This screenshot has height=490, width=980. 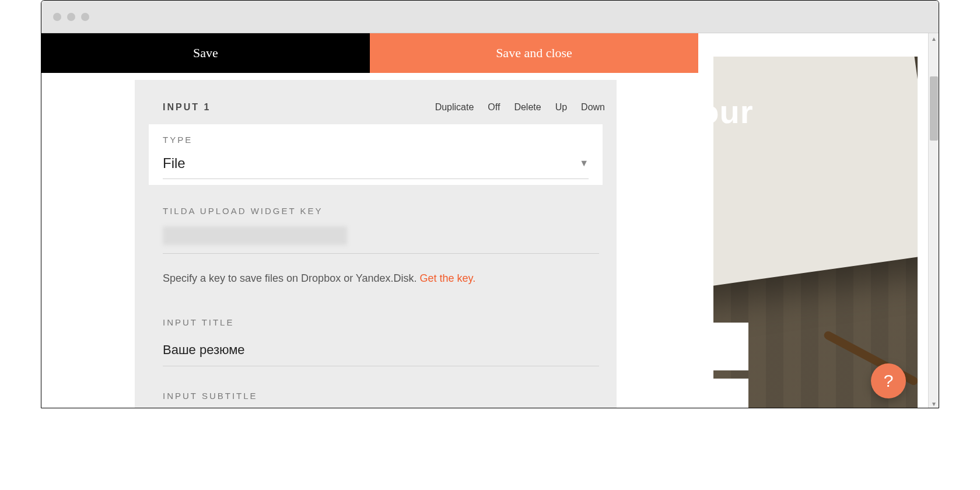 I want to click on scroll-down-icon: ▼, so click(x=933, y=404).